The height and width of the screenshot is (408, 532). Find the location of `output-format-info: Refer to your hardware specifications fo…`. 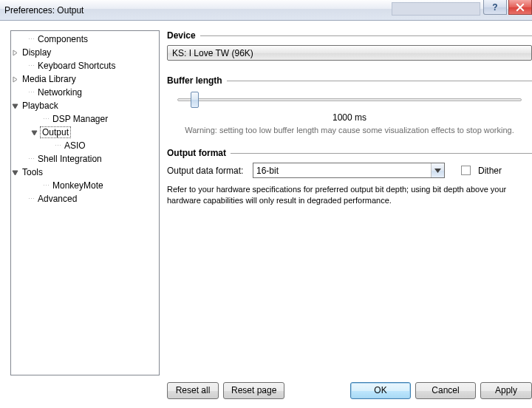

output-format-info: Refer to your hardware specifications fo… is located at coordinates (349, 195).